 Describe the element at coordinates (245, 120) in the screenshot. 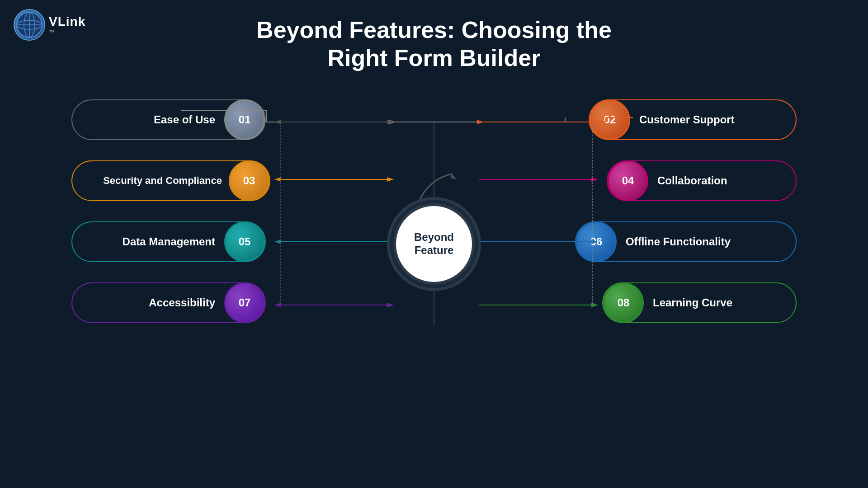

I see `num-circle-01: 01` at that location.